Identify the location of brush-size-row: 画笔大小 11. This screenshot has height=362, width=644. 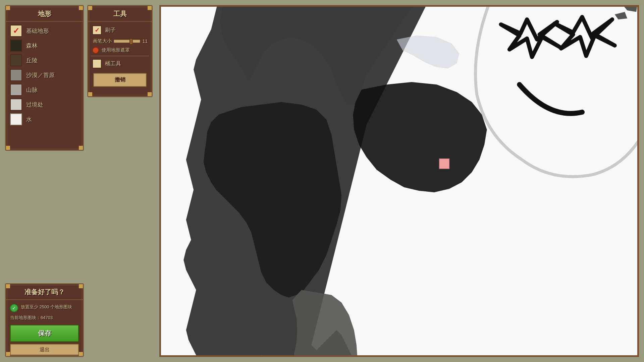
(120, 41).